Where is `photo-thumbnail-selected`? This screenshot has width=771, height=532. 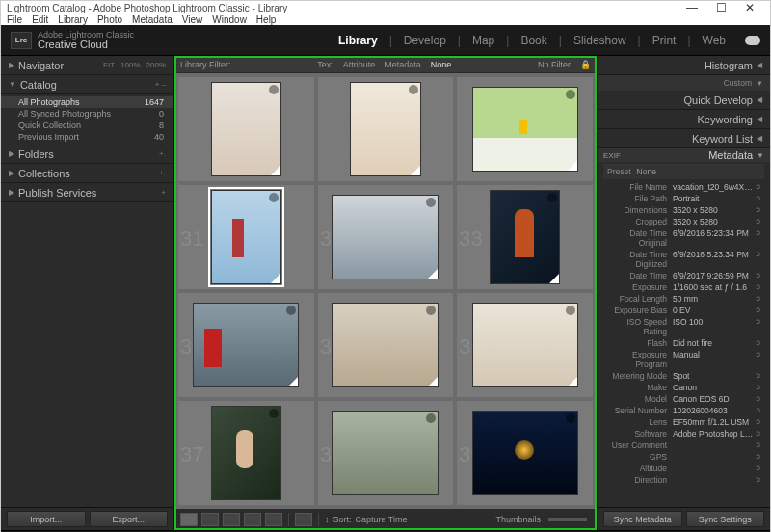
photo-thumbnail-selected is located at coordinates (247, 237).